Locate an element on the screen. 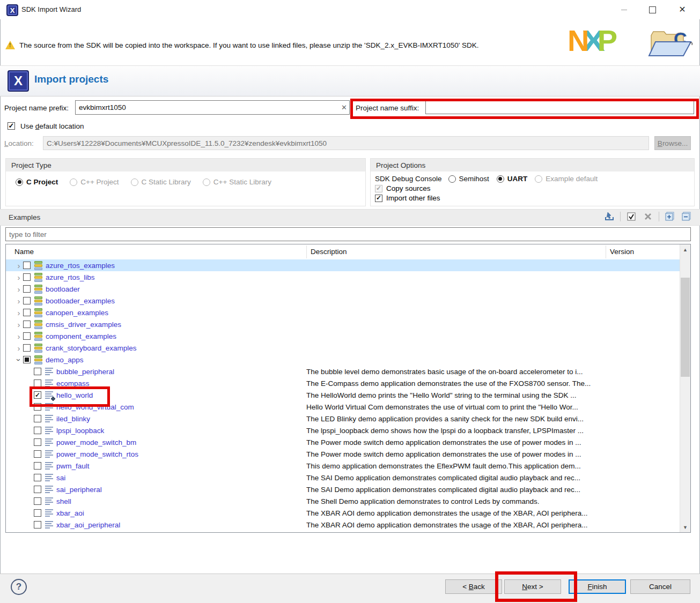 Image resolution: width=700 pixels, height=603 pixels. tree-row-power_mode_switch_rtos: power_mode_switch_rtosThe Power mode swi… is located at coordinates (343, 454).